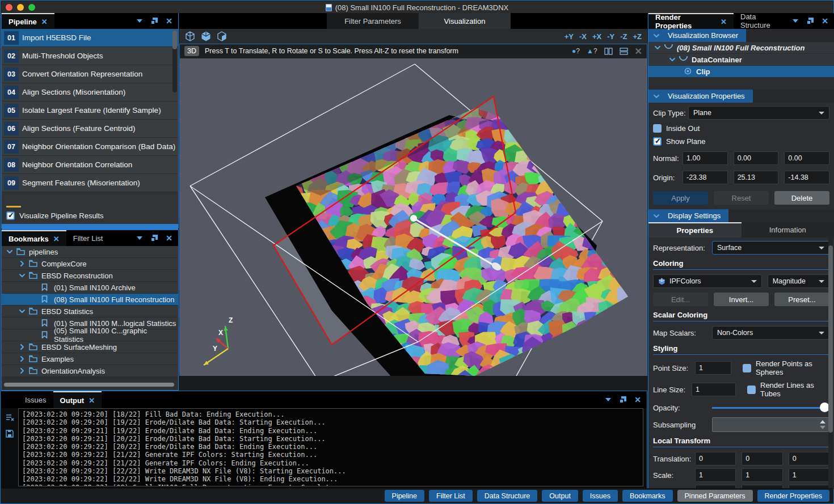 The height and width of the screenshot is (504, 834). What do you see at coordinates (89, 384) in the screenshot?
I see `bookmarks-horizontal-scrollbar` at bounding box center [89, 384].